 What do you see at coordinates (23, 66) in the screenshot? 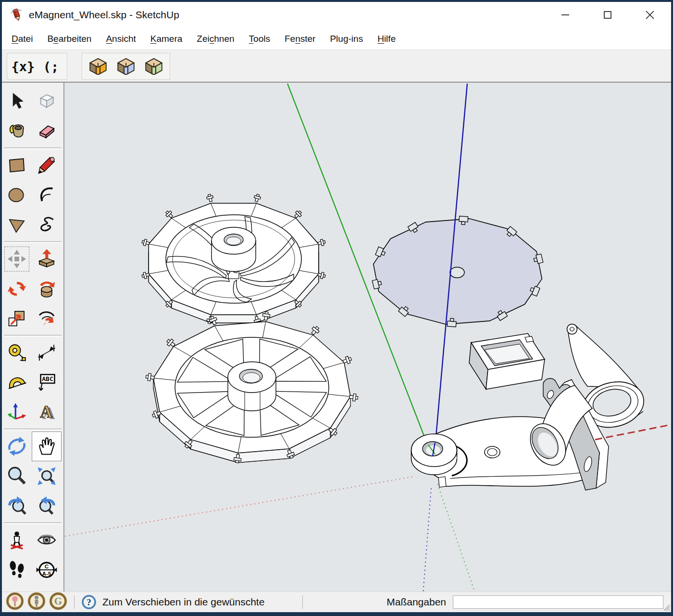
I see `ruby-console-button: {x}` at bounding box center [23, 66].